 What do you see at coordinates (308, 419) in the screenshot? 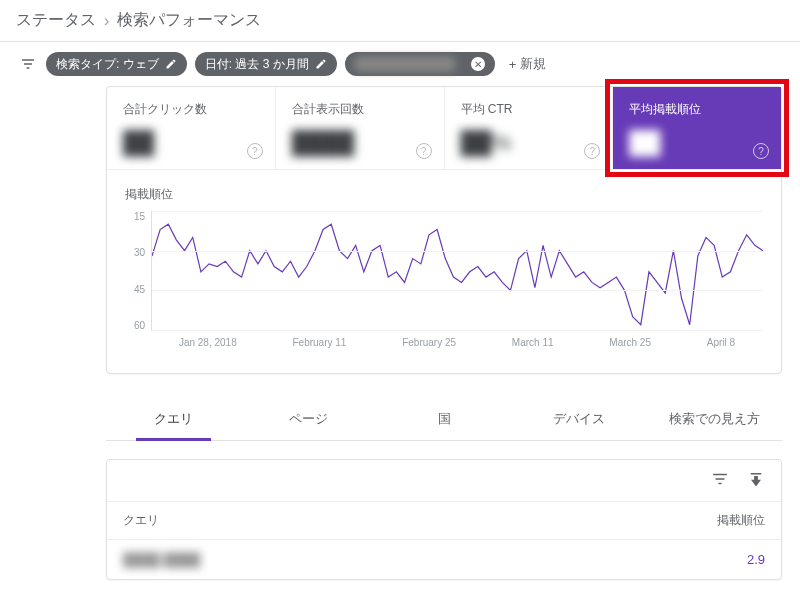
I see `tab-1: ページ` at bounding box center [308, 419].